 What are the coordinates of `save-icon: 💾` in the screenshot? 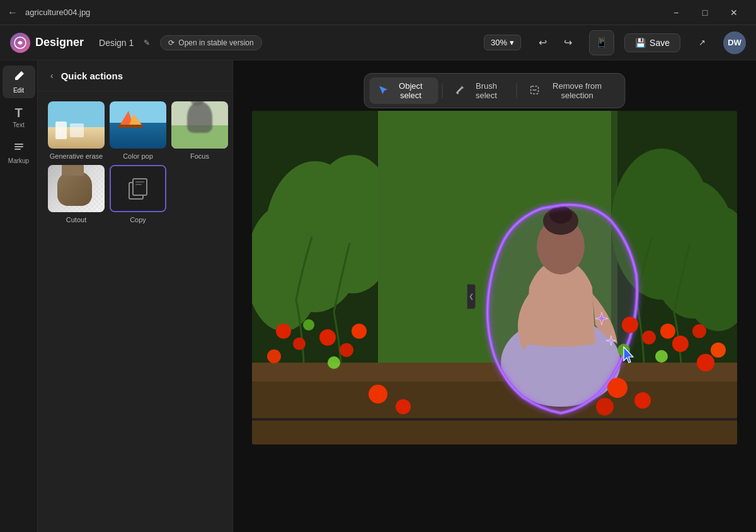 It's located at (640, 43).